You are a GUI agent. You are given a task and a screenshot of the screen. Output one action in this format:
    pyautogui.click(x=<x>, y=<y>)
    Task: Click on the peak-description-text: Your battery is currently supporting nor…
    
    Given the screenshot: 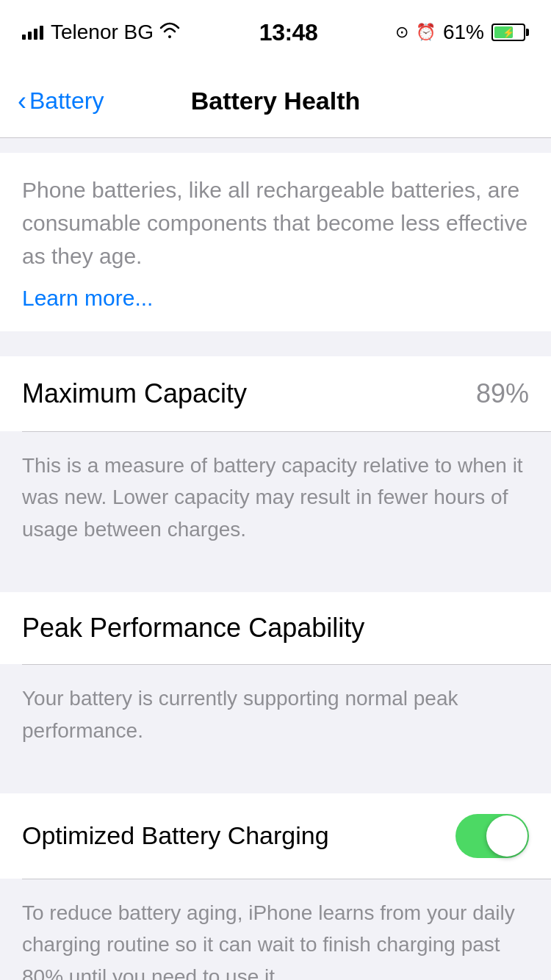 What is the action you would take?
    pyautogui.click(x=276, y=714)
    